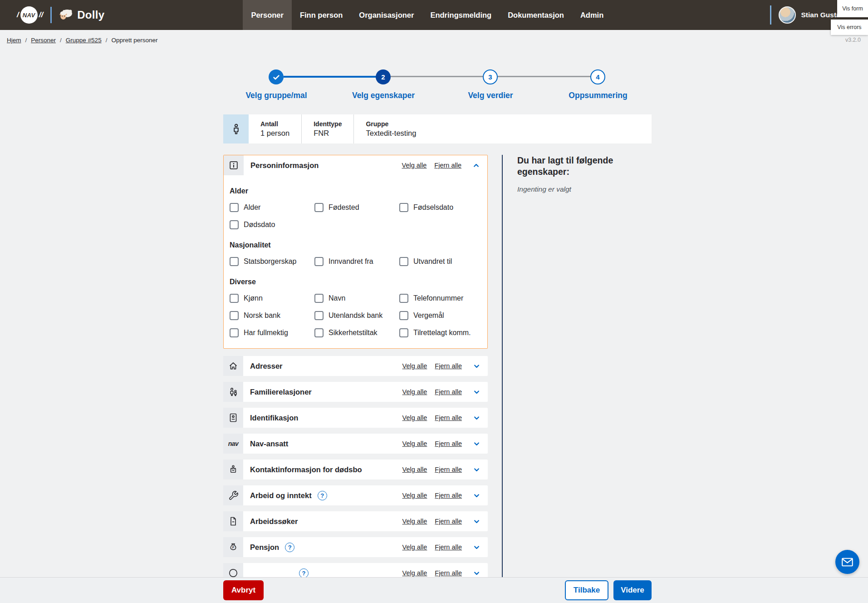  I want to click on nav-item-admin: Admin, so click(592, 15).